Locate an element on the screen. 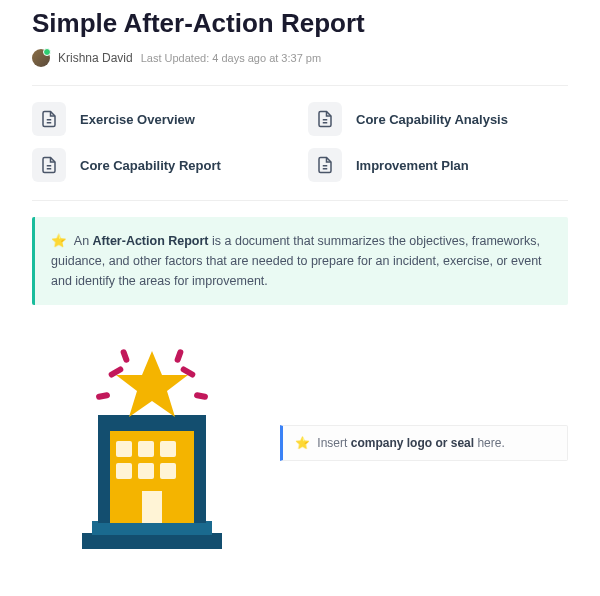  nav-label: Improvement Plan is located at coordinates (412, 166).